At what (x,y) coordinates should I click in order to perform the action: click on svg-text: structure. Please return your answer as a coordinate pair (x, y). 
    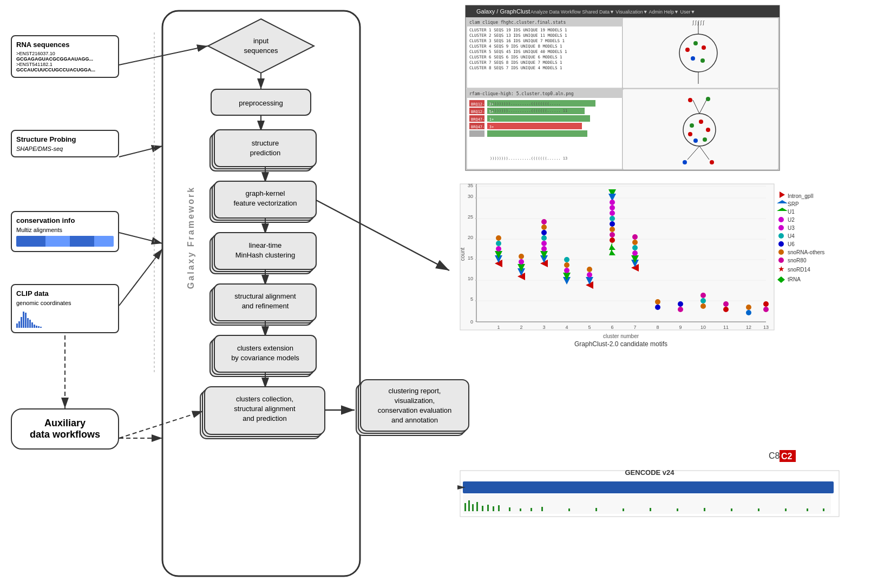
    Looking at the image, I should click on (265, 143).